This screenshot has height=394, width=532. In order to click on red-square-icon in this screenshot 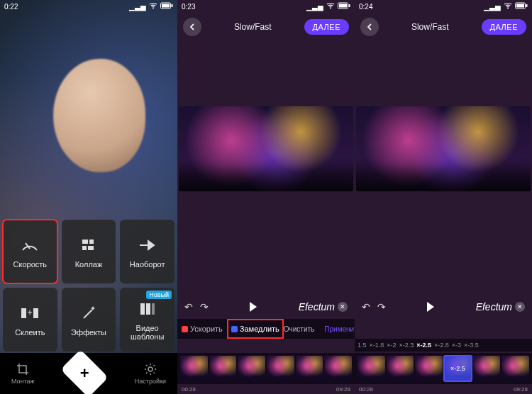, I will do `click(184, 329)`.